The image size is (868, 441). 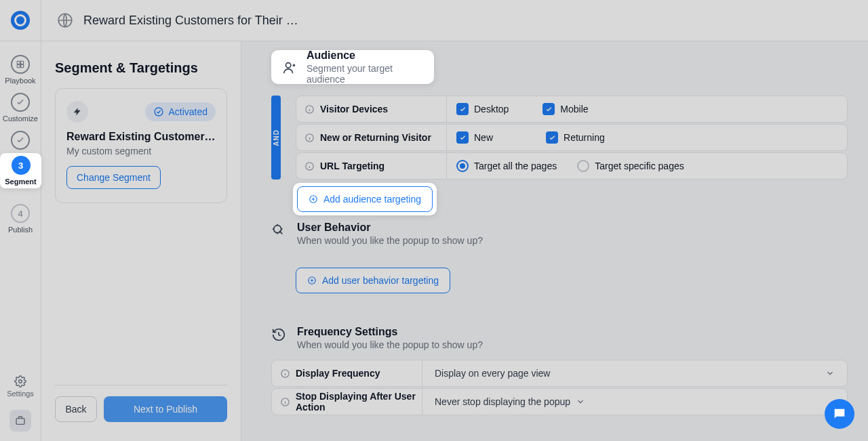 I want to click on rule-new-returning: New or Returning Visitor New Returning, so click(x=572, y=138).